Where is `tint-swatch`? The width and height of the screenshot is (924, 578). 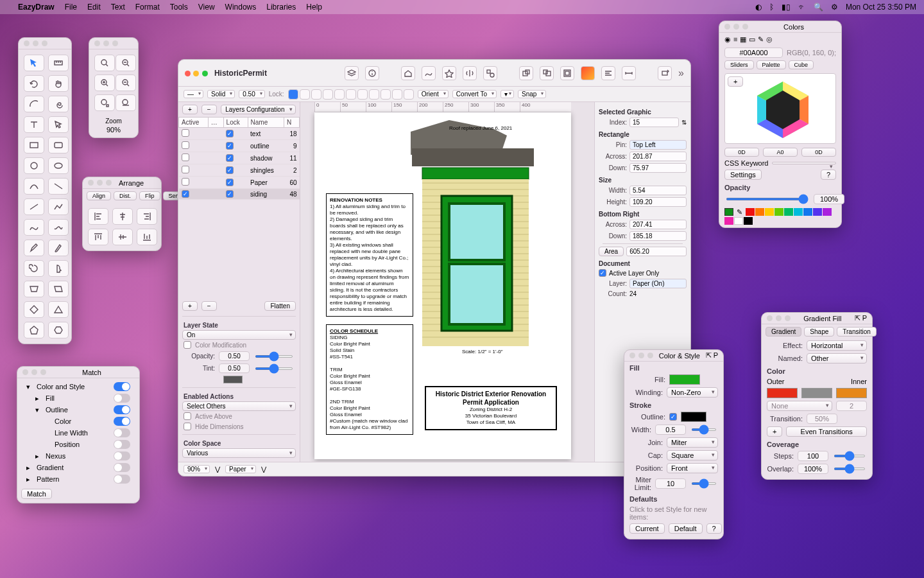 tint-swatch is located at coordinates (233, 380).